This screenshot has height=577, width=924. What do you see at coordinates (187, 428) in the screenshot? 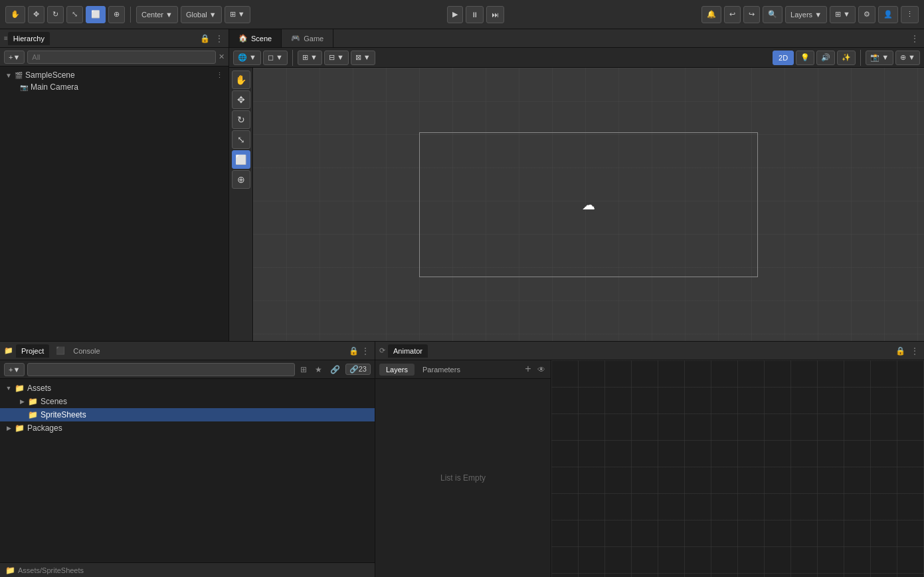
I see `packages-folder: ▶ 📁 Packages` at bounding box center [187, 428].